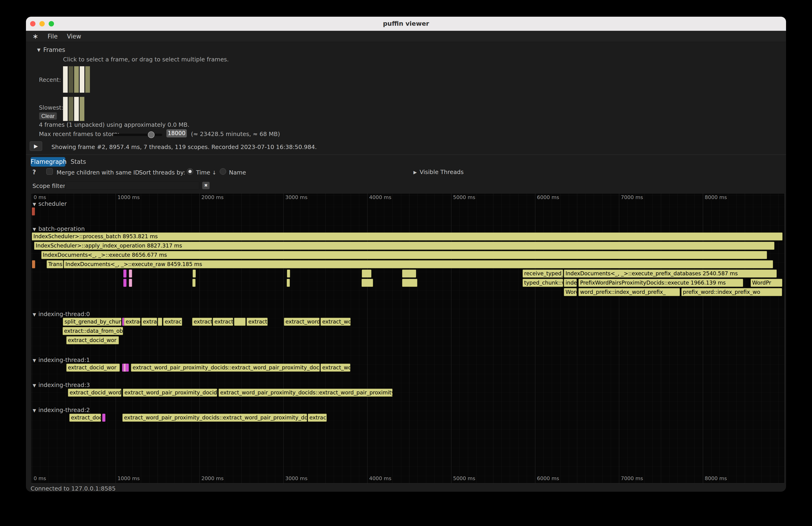 This screenshot has width=812, height=526. I want to click on scope-bar: extract::data_from_ob, so click(93, 331).